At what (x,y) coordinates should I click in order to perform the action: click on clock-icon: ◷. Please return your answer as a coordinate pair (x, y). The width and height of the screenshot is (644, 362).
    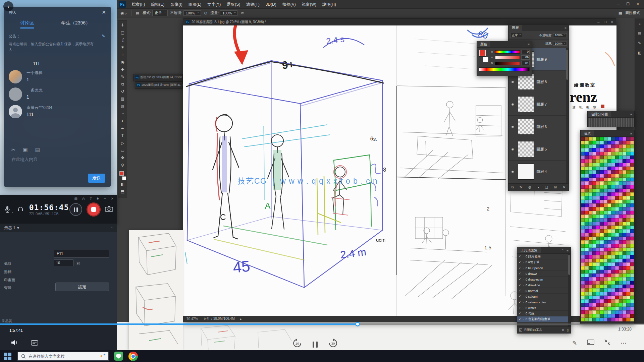
    Looking at the image, I should click on (84, 198).